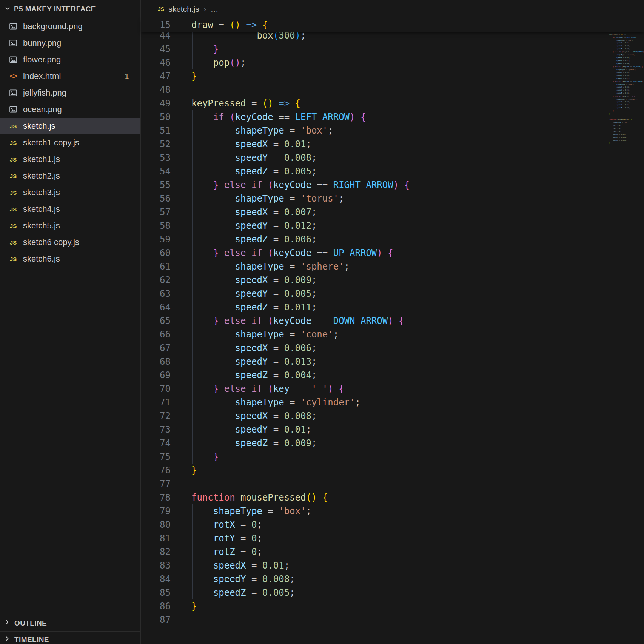 Image resolution: width=644 pixels, height=644 pixels. What do you see at coordinates (393, 525) in the screenshot?
I see `code-line-80: 80 rotX = 0;` at bounding box center [393, 525].